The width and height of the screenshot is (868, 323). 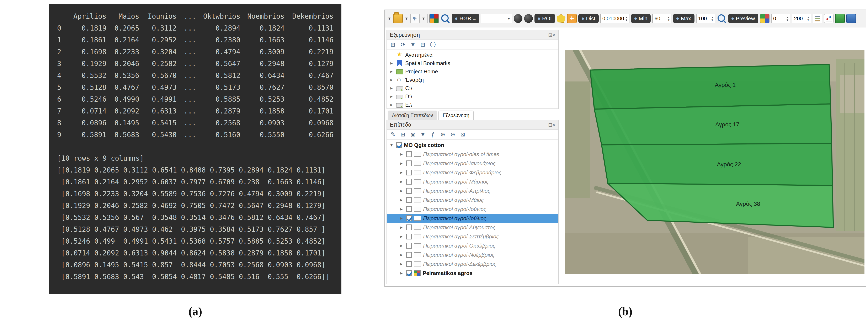 What do you see at coordinates (443, 134) in the screenshot?
I see `expand-all-icon: ⊕` at bounding box center [443, 134].